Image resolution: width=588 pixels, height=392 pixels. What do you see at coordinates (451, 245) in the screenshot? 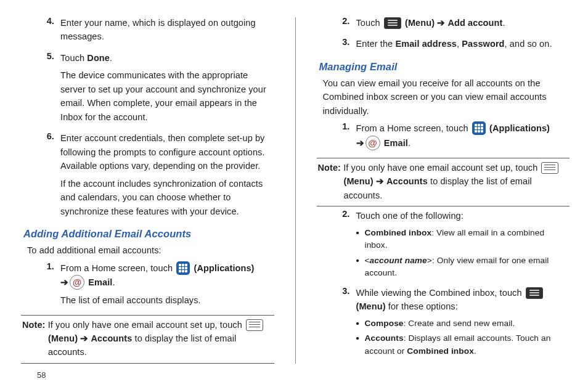
I see `numbered-step: 2. Touch one of the following:•Combined …` at bounding box center [451, 245].